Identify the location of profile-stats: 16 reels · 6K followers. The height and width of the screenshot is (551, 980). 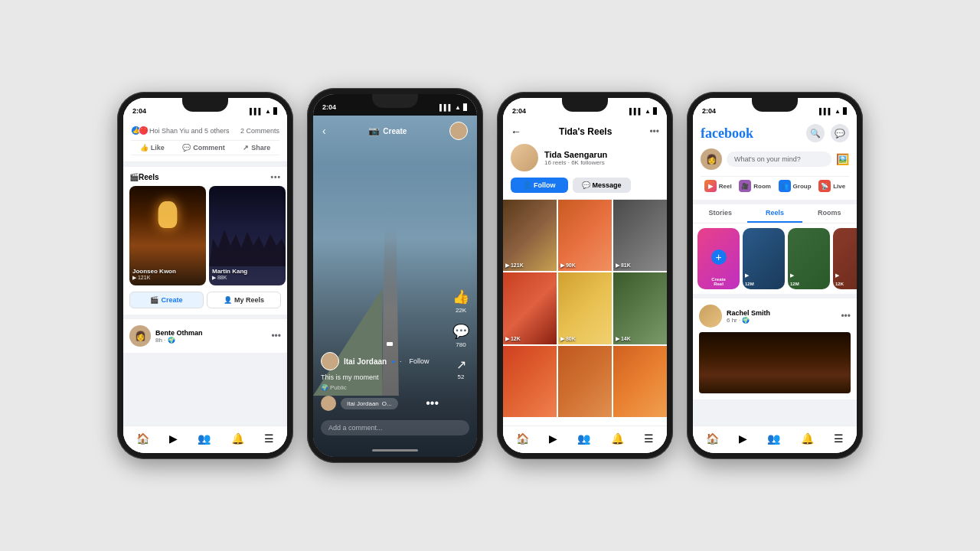
(576, 162).